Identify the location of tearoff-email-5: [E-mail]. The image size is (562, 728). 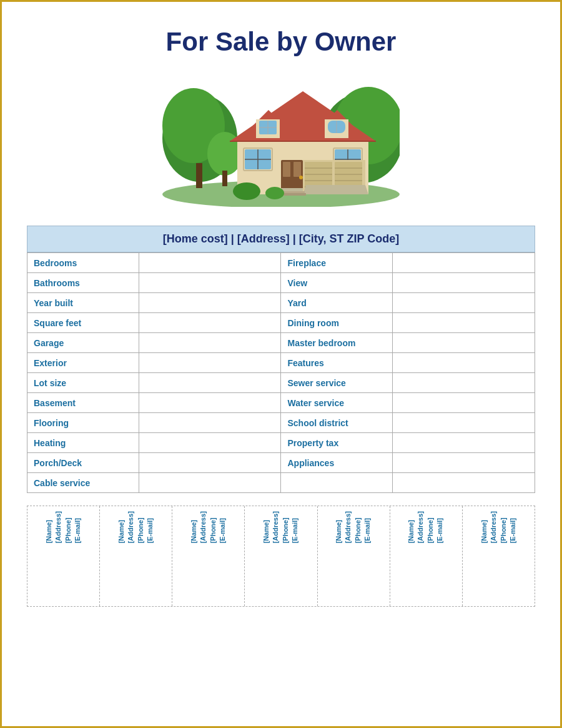
(441, 527).